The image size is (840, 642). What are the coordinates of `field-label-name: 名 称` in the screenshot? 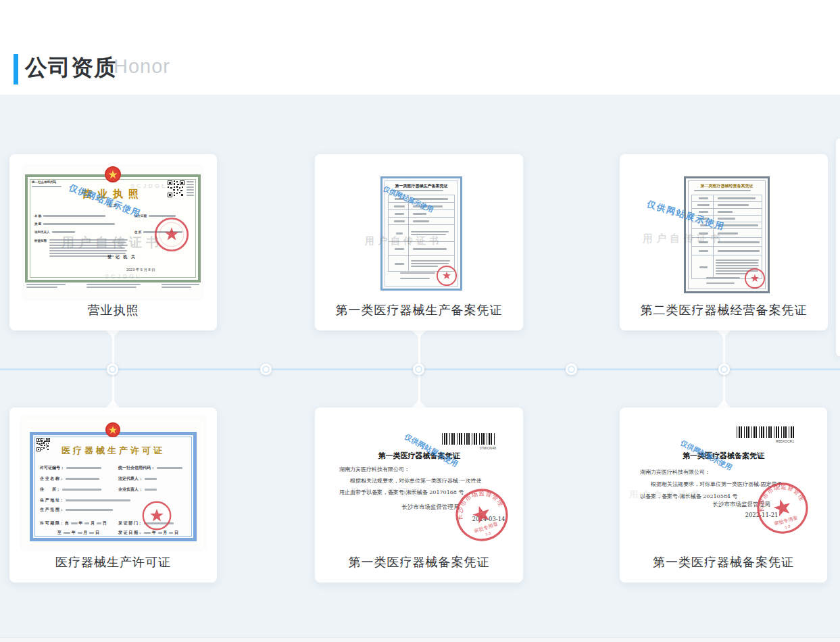 It's located at (38, 216).